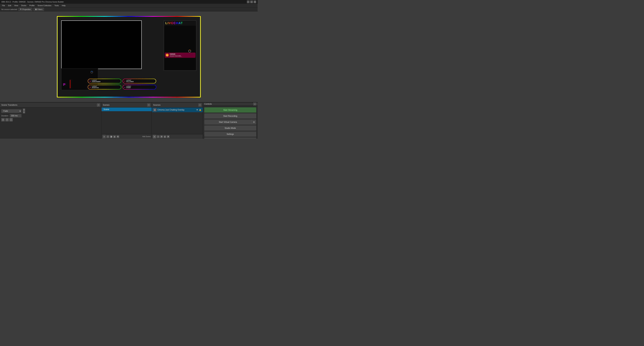  What do you see at coordinates (230, 121) in the screenshot?
I see `controls-panel: Controls ⊡ Start Streaming Start Recordi…` at bounding box center [230, 121].